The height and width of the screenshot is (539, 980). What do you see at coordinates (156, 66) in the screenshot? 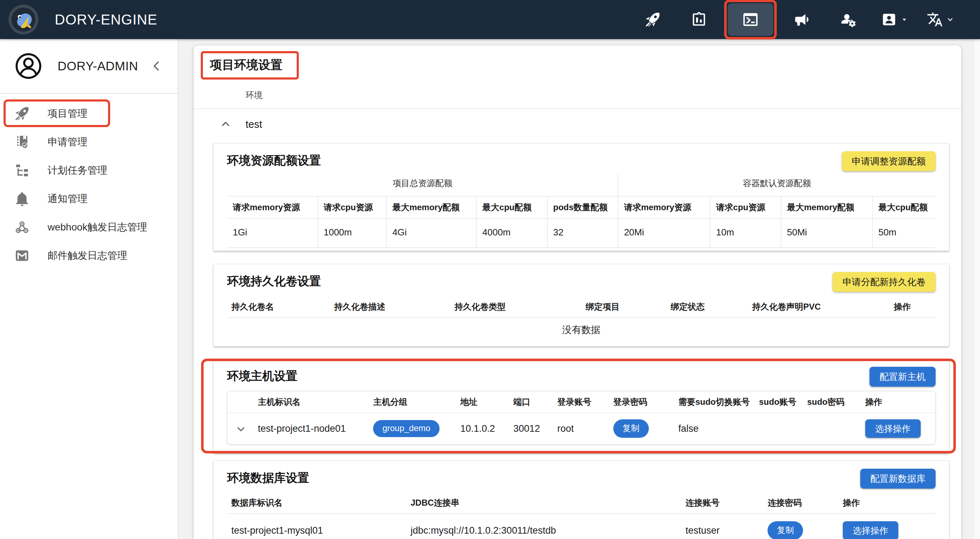
I see `chevron-left-icon` at bounding box center [156, 66].